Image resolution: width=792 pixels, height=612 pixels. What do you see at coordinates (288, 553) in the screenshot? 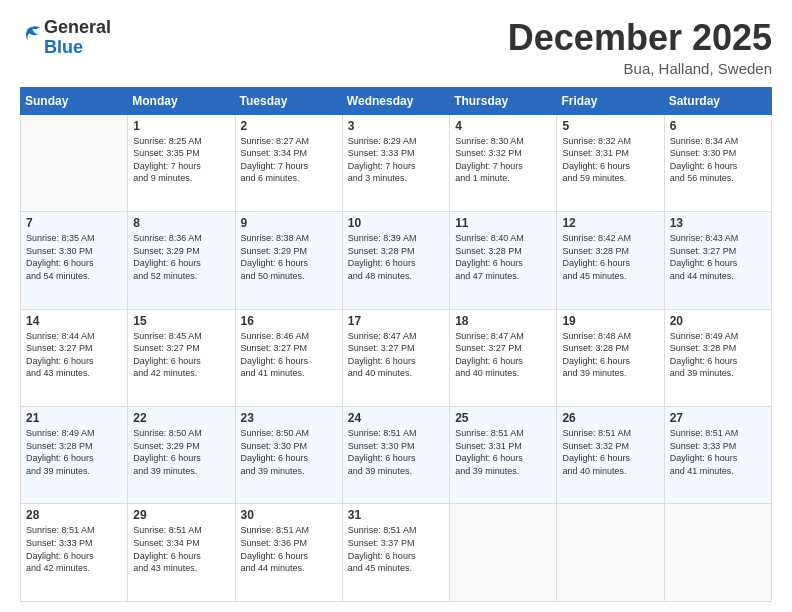
I see `calendar-day-cell: 30Sunrise: 8:51 AM Sunset: 3:36 PM Dayli…` at bounding box center [288, 553].